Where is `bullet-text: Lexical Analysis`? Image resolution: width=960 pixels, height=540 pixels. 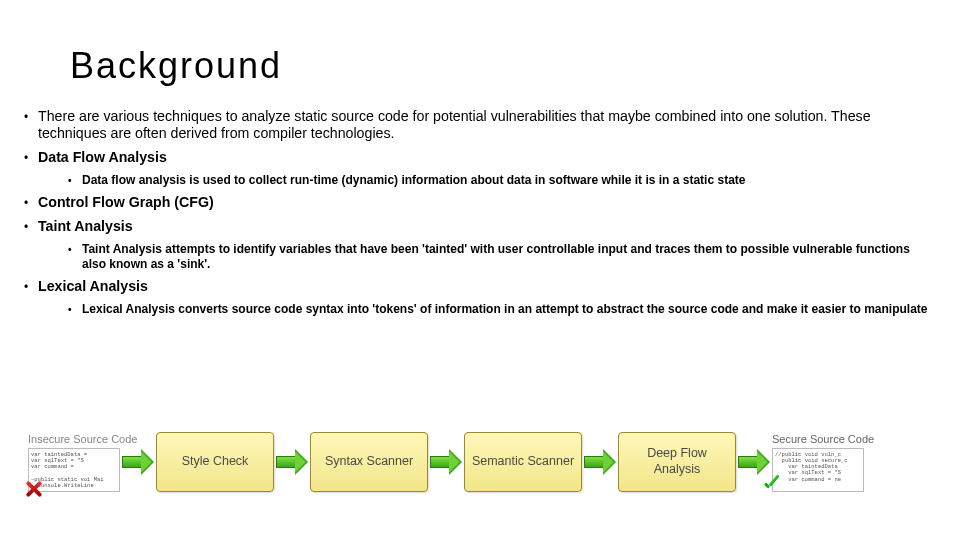 bullet-text: Lexical Analysis is located at coordinates (487, 287).